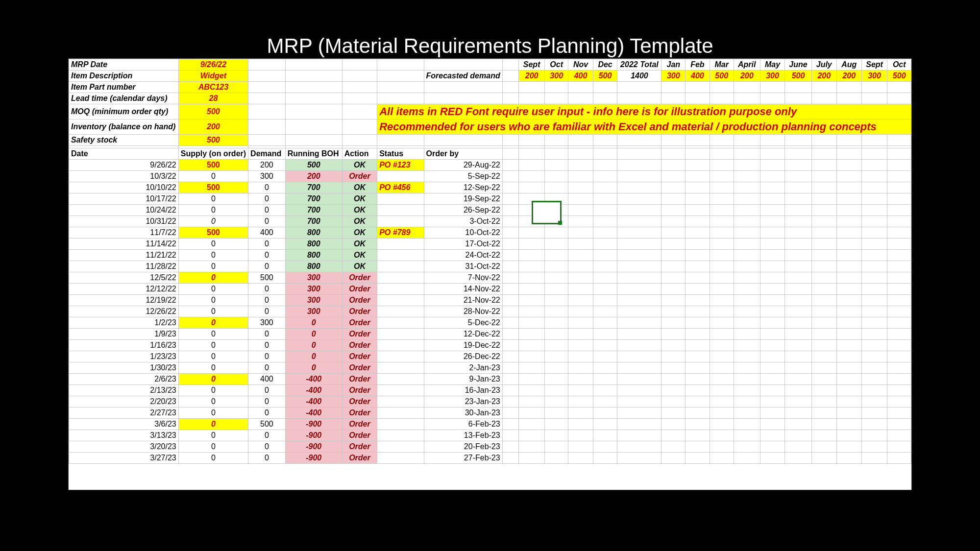 The width and height of the screenshot is (980, 551). I want to click on date-cell: 10/17/22, so click(124, 199).